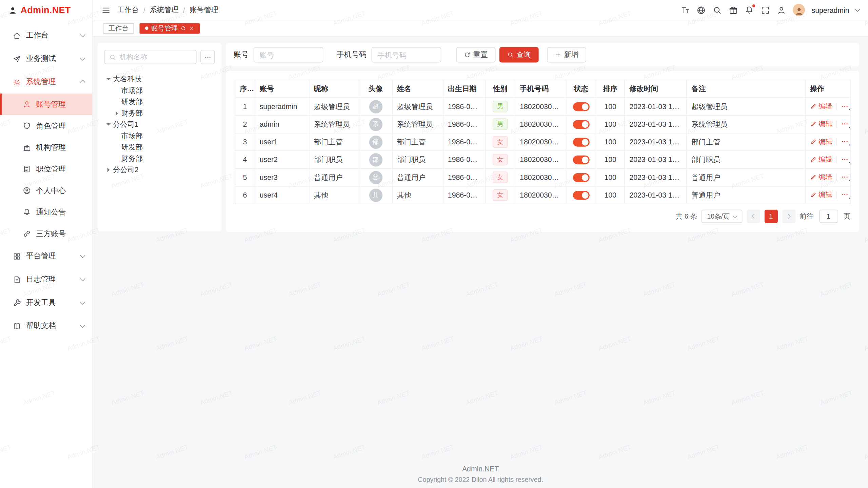  Describe the element at coordinates (567, 55) in the screenshot. I see `add-button: 新增` at that location.